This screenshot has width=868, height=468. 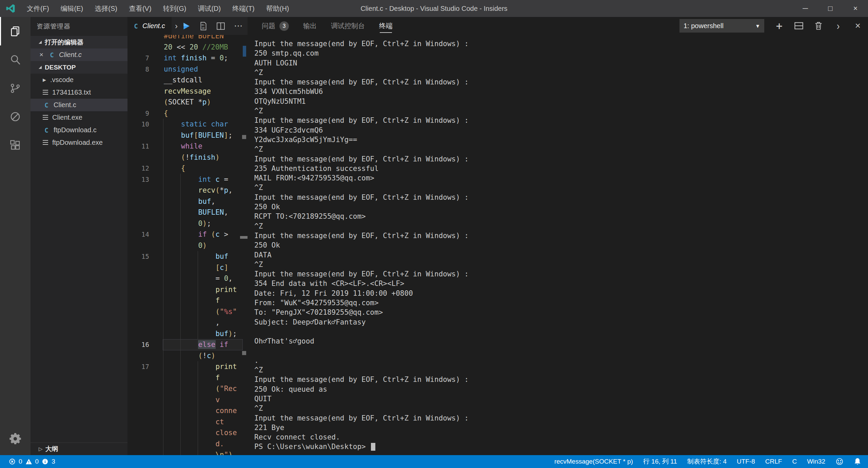 What do you see at coordinates (46, 105) in the screenshot?
I see `c-file-icon: C` at bounding box center [46, 105].